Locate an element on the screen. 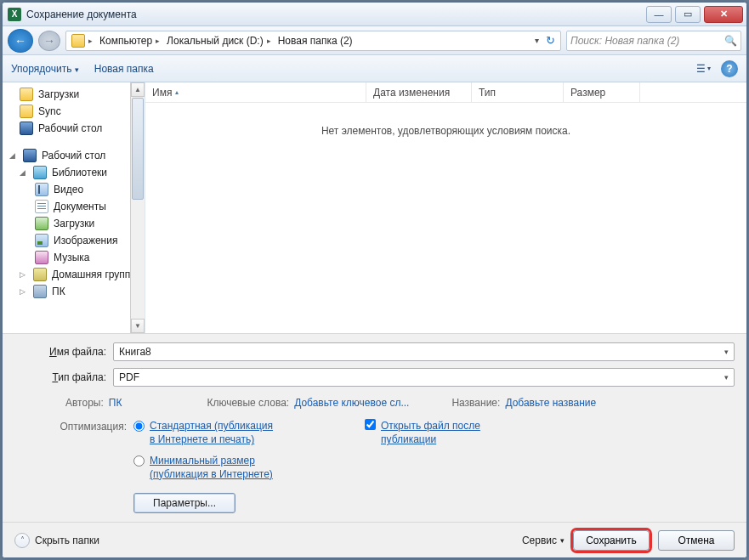  search-input: Поиск: Новая папка (2) 🔍 is located at coordinates (654, 41).